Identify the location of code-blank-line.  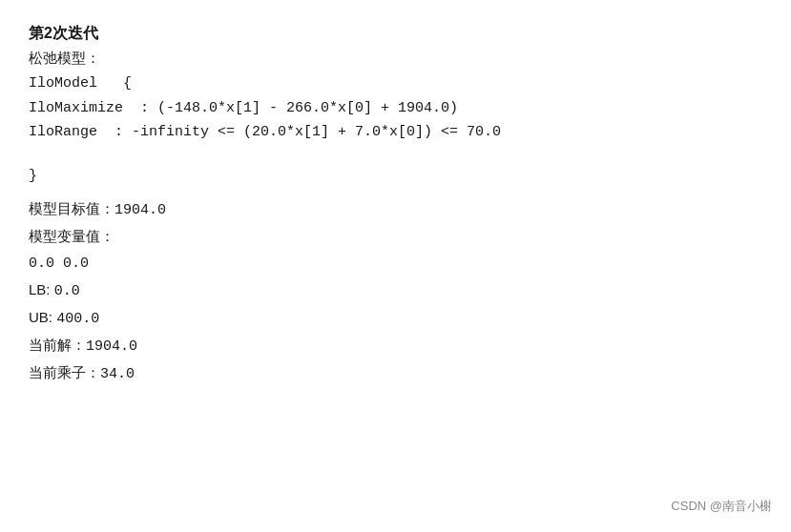
(395, 154).